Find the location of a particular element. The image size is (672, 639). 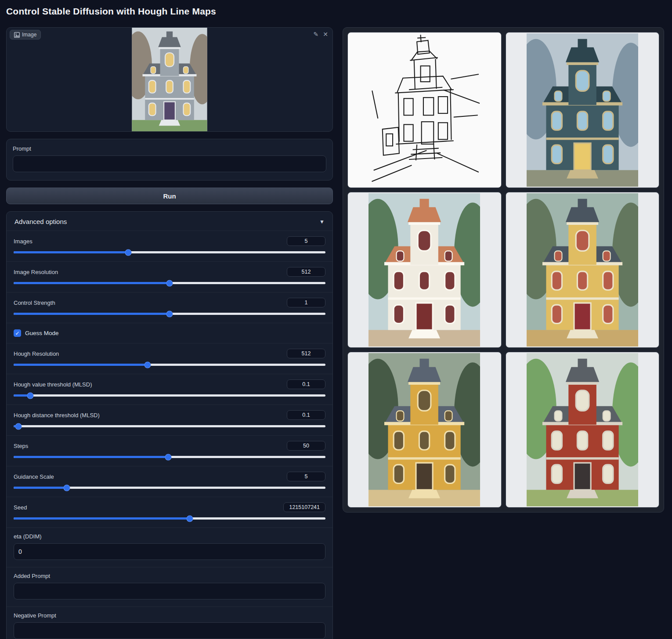

advanced-options-header: Advanced options ▼ is located at coordinates (170, 221).